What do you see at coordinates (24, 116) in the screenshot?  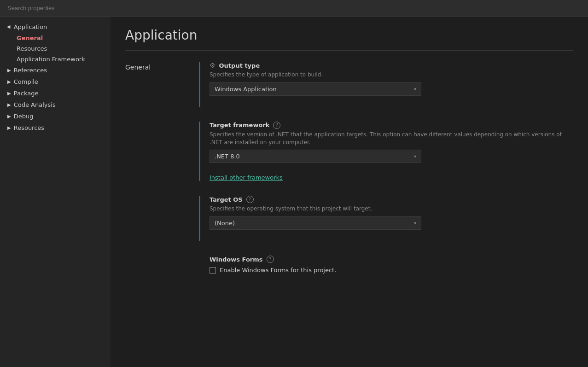 I see `sidebar-item-debug-label: Debug` at bounding box center [24, 116].